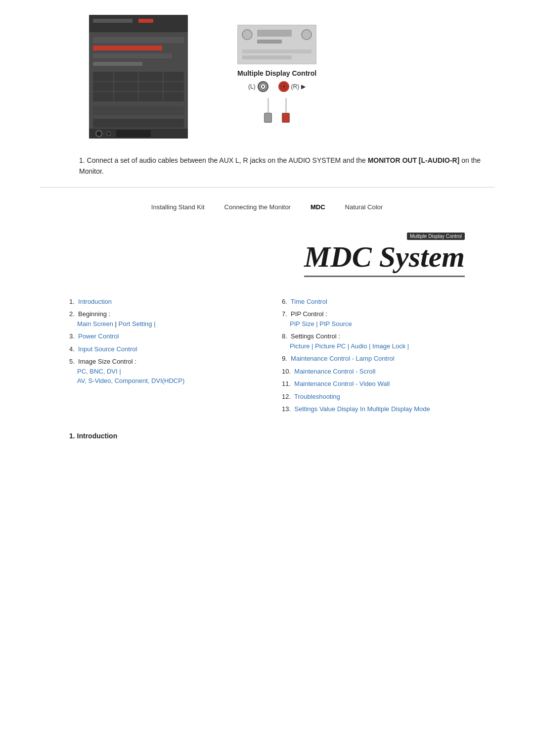 The width and height of the screenshot is (534, 756). Describe the element at coordinates (107, 361) in the screenshot. I see `toc-label-5: Image Size Control :` at that location.